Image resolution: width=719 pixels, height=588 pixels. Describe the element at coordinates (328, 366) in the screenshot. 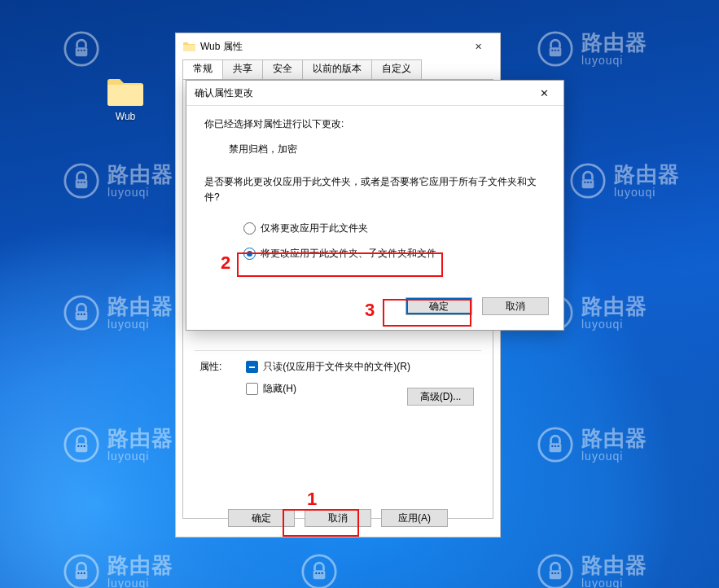

I see `readonly-checkbox: 只读(仅应用于文件夹中的文件)(R)` at that location.